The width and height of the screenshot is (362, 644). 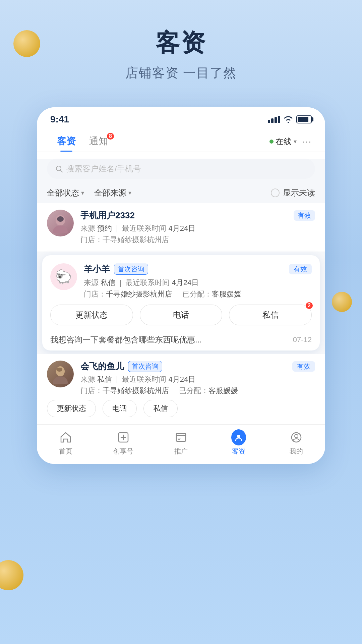 What do you see at coordinates (123, 437) in the screenshot?
I see `create-icon` at bounding box center [123, 437].